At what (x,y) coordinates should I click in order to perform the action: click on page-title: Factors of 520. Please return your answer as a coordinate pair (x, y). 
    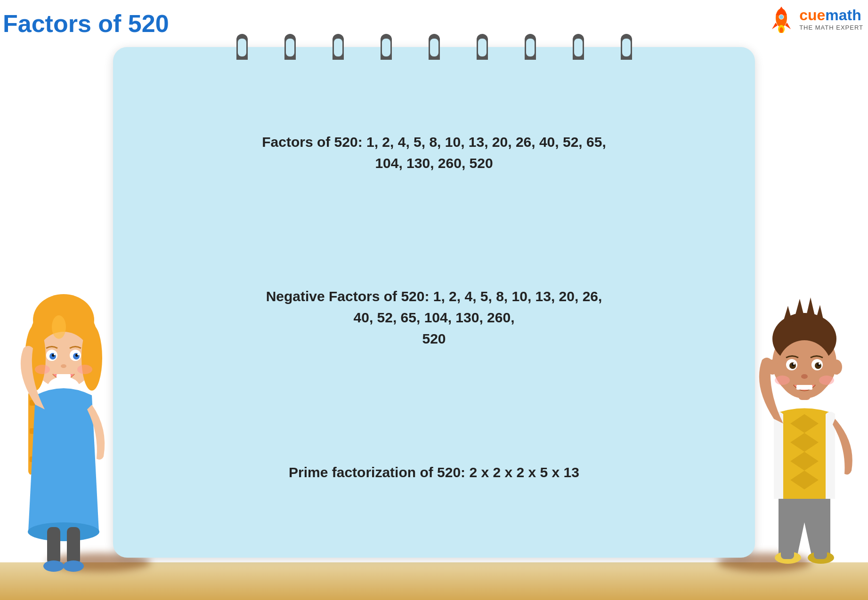
    Looking at the image, I should click on (86, 24).